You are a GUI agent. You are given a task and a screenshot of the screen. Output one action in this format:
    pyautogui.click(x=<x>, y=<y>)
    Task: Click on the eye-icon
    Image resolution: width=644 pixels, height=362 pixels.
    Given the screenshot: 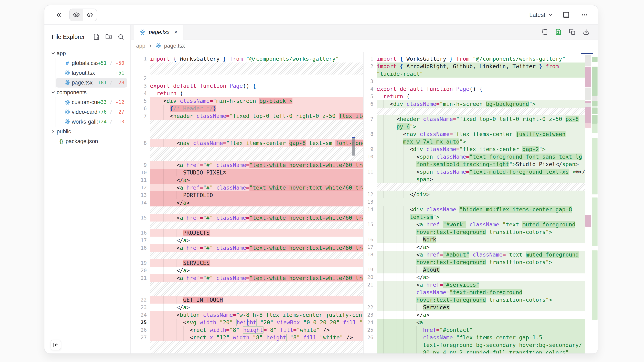 What is the action you would take?
    pyautogui.click(x=76, y=15)
    